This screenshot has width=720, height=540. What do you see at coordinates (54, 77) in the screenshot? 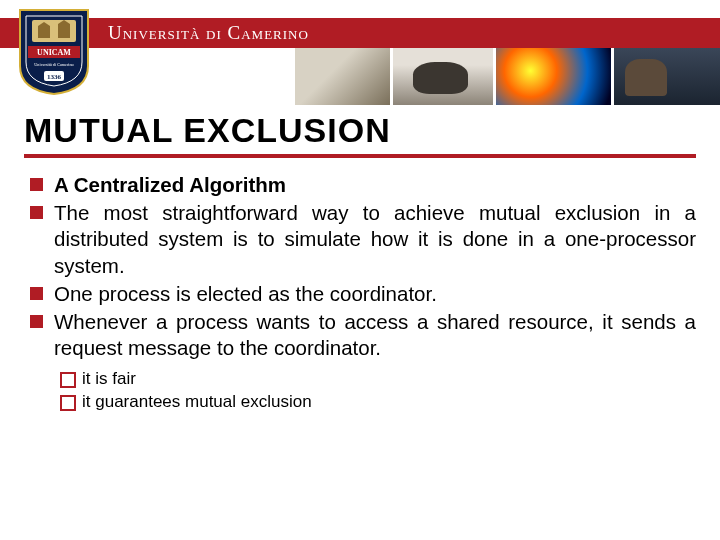
I see `shield-year: 1336` at bounding box center [54, 77].